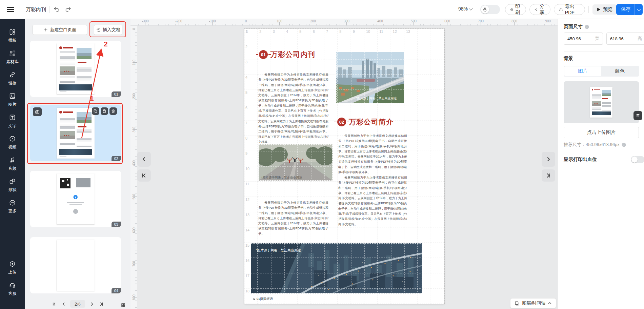 This screenshot has width=644, height=309. What do you see at coordinates (465, 9) in the screenshot?
I see `zoom-level-dropdown: 98%` at bounding box center [465, 9].